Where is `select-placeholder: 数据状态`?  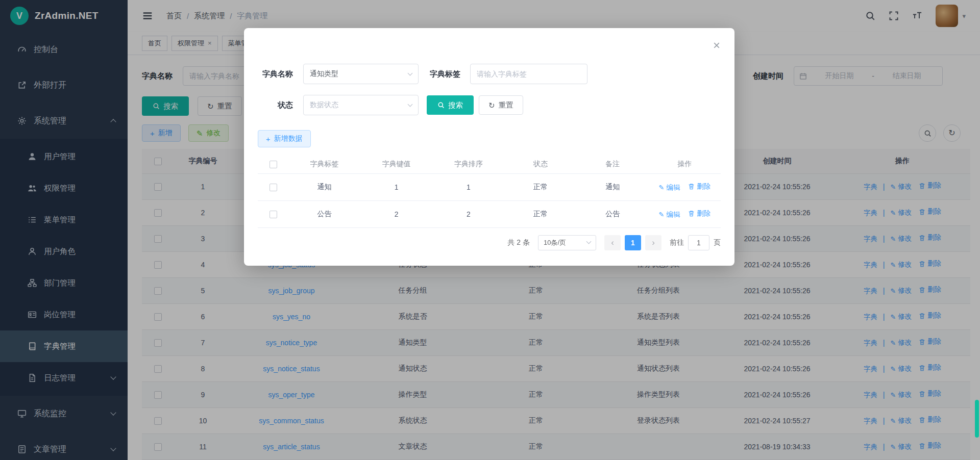
select-placeholder: 数据状态 is located at coordinates (324, 105).